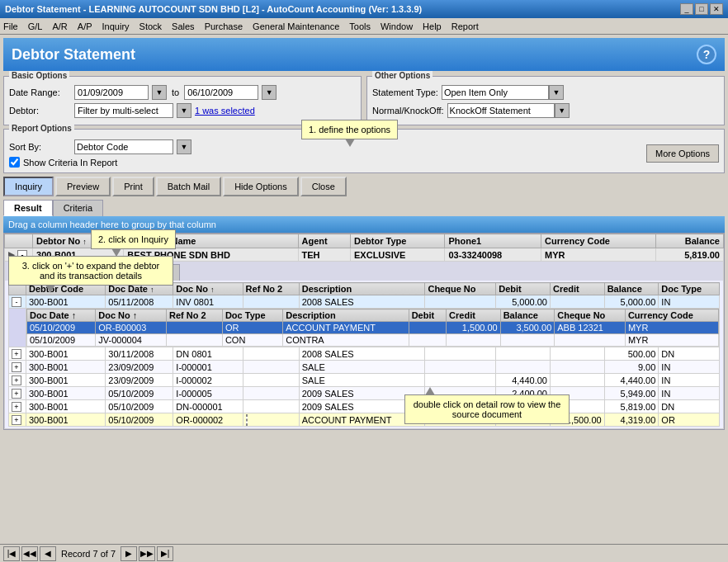 The image size is (728, 562). What do you see at coordinates (48, 554) in the screenshot?
I see `nav-prev: ◀` at bounding box center [48, 554].